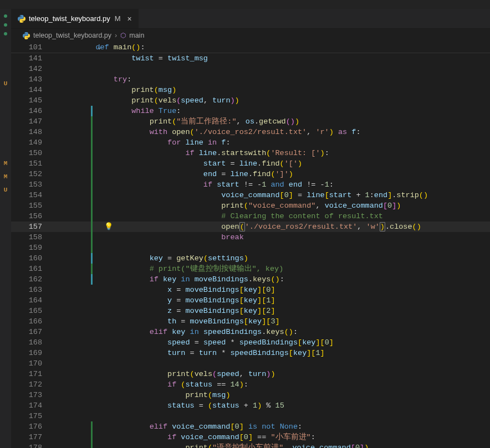  What do you see at coordinates (251, 237) in the screenshot?
I see `code-line: 158 break` at bounding box center [251, 237].